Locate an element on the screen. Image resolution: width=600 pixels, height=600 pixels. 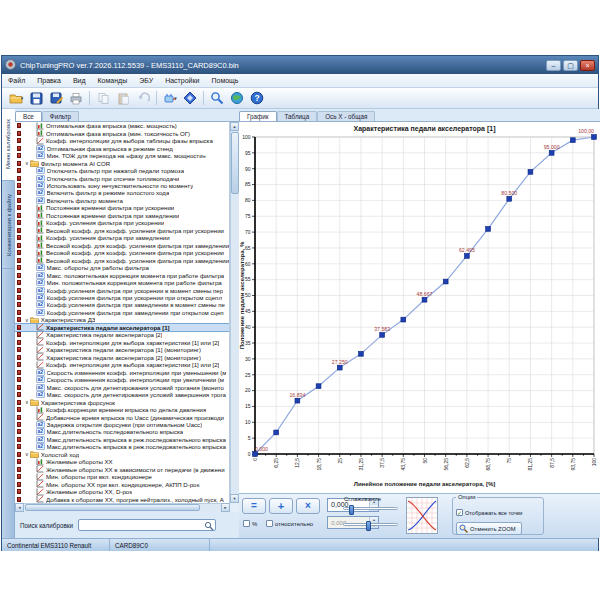
scroll-up-icon: ▲ is located at coordinates (234, 126).